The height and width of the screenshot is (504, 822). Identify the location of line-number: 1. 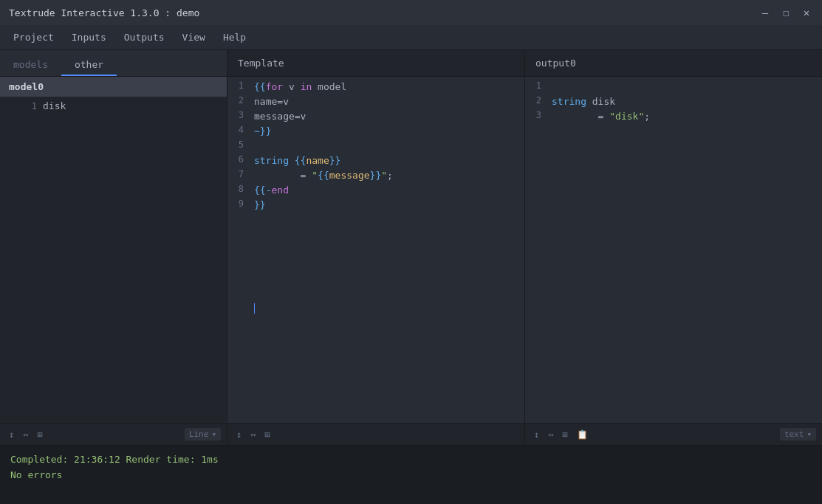
(30, 106).